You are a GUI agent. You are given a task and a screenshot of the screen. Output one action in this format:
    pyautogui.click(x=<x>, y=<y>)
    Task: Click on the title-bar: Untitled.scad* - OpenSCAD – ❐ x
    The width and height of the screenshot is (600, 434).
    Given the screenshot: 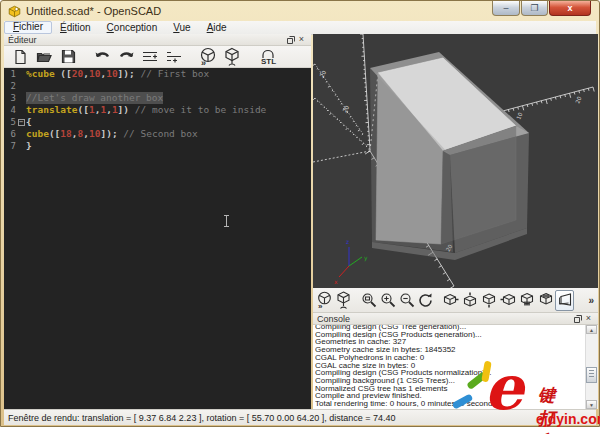 What is the action you would take?
    pyautogui.click(x=300, y=11)
    